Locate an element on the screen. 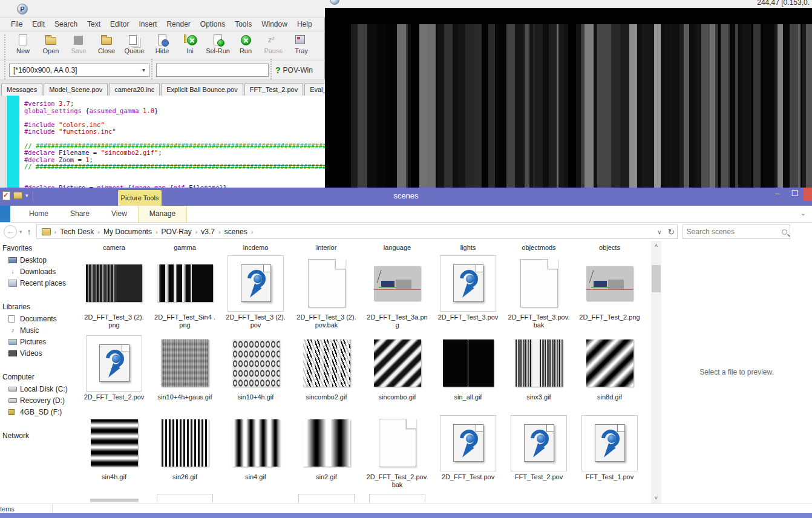 This screenshot has height=518, width=812. close-button: Close is located at coordinates (106, 46).